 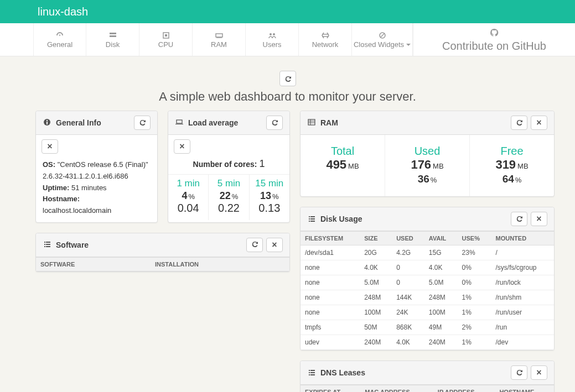 What do you see at coordinates (424, 179) in the screenshot?
I see `ram-pct: 36` at bounding box center [424, 179].